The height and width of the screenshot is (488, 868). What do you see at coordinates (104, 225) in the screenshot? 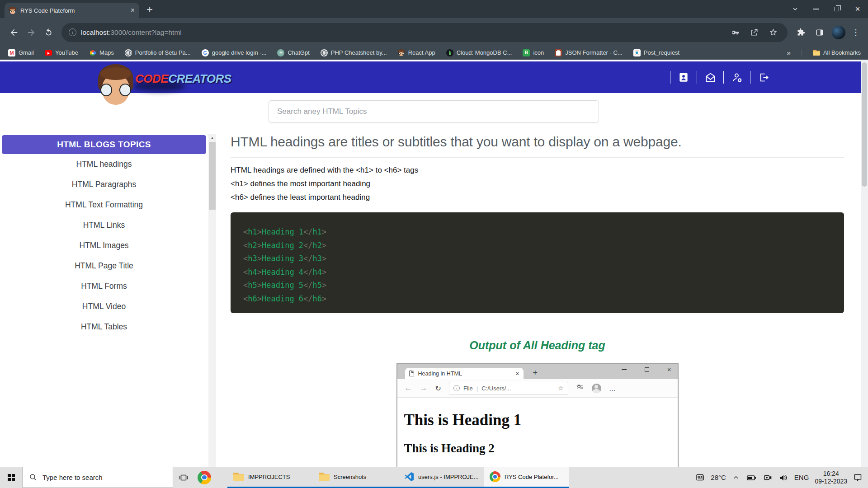
I see `sidebar-item-html-links: HTML Links` at bounding box center [104, 225].